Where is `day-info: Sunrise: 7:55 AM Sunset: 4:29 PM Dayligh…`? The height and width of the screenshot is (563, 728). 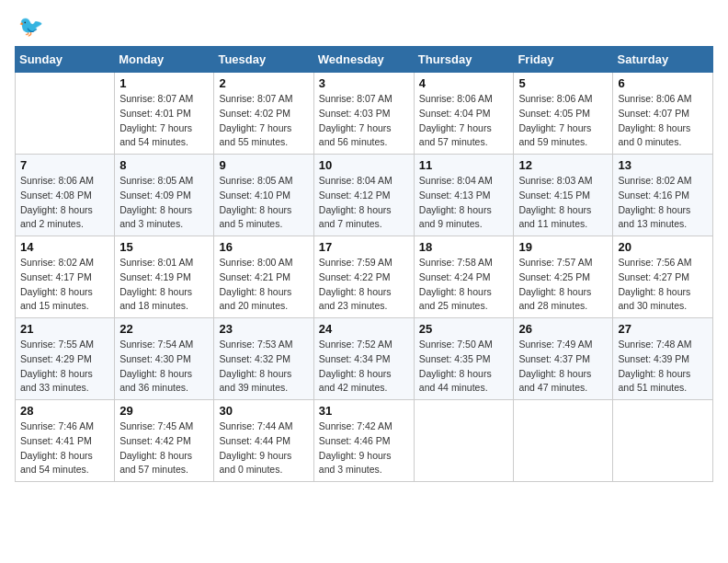 day-info: Sunrise: 7:55 AM Sunset: 4:29 PM Dayligh… is located at coordinates (64, 366).